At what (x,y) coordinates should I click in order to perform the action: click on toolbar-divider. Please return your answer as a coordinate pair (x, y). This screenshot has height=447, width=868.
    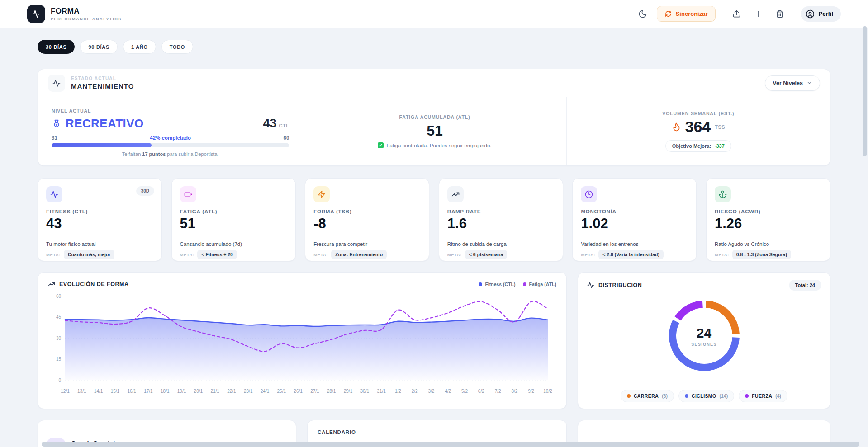
    Looking at the image, I should click on (722, 14).